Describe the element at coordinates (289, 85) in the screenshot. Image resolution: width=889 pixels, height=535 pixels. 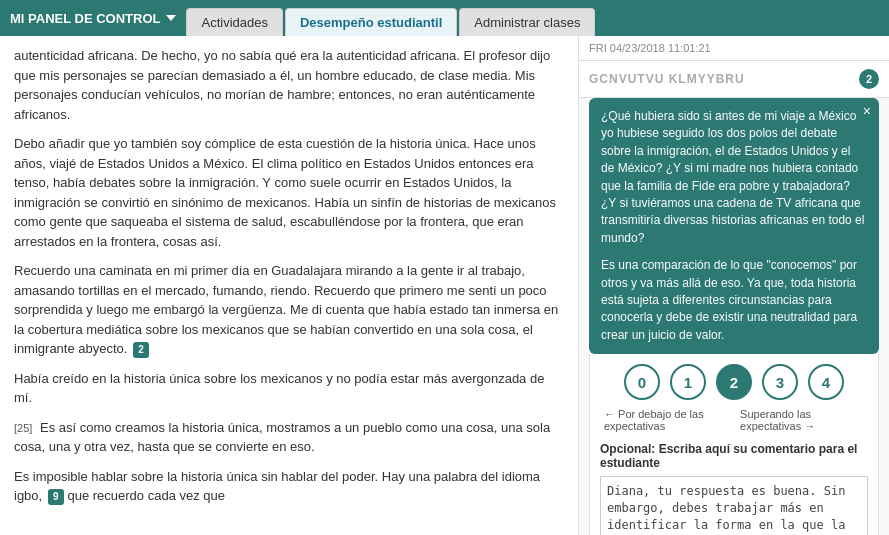
I see `paragraph-1: autenticidad africana. De hecho, yo no s…` at that location.